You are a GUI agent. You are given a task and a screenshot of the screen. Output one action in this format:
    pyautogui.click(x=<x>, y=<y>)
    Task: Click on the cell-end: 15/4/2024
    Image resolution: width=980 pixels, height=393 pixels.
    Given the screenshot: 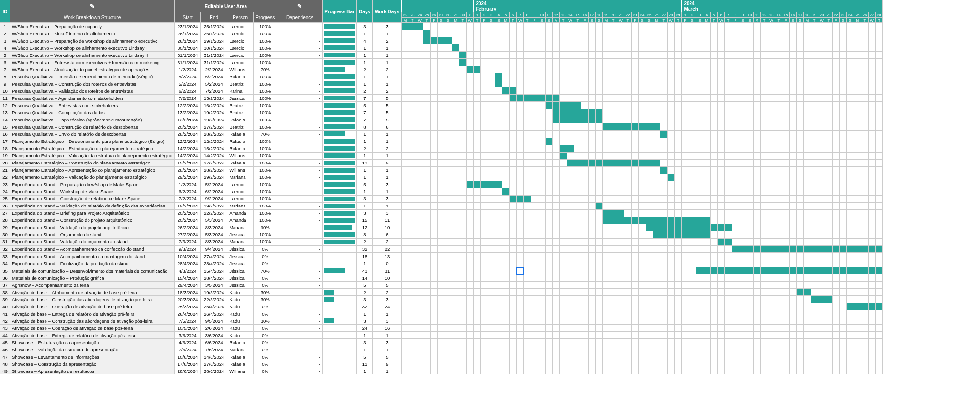 What is the action you would take?
    pyautogui.click(x=214, y=271)
    